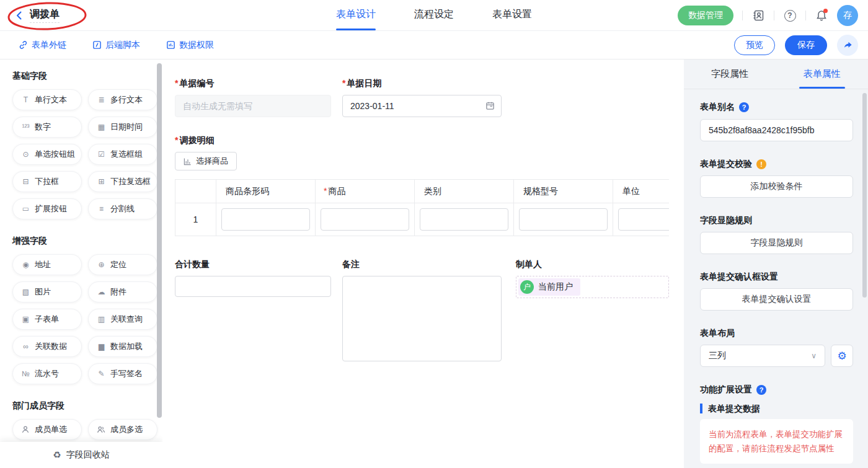 This screenshot has width=868, height=468. What do you see at coordinates (206, 161) in the screenshot?
I see `select-product-button: 选择商品` at bounding box center [206, 161].